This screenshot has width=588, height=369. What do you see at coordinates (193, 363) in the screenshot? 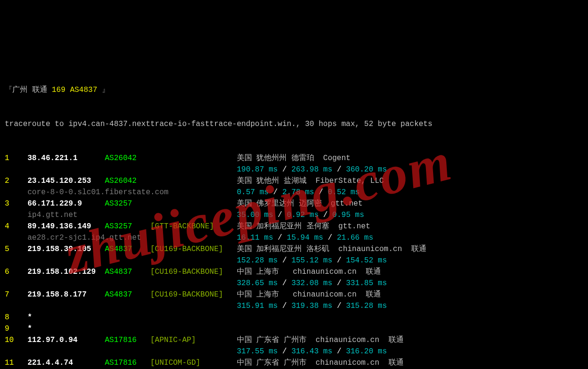
I see `hop-net-tag: [UNICOM-GD]` at bounding box center [193, 363].